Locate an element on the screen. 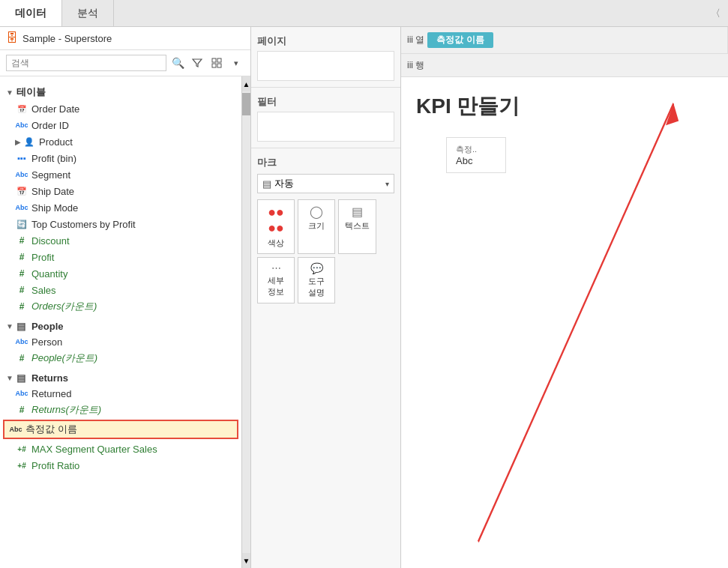 The width and height of the screenshot is (728, 568). size-icon: ◯ is located at coordinates (316, 211).